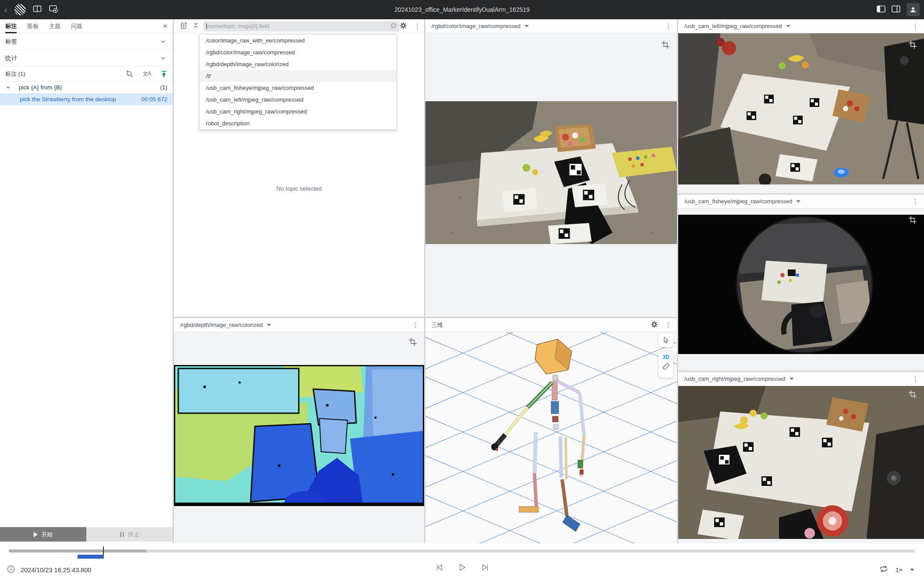  What do you see at coordinates (666, 367) in the screenshot?
I see `measure-icon` at bounding box center [666, 367].